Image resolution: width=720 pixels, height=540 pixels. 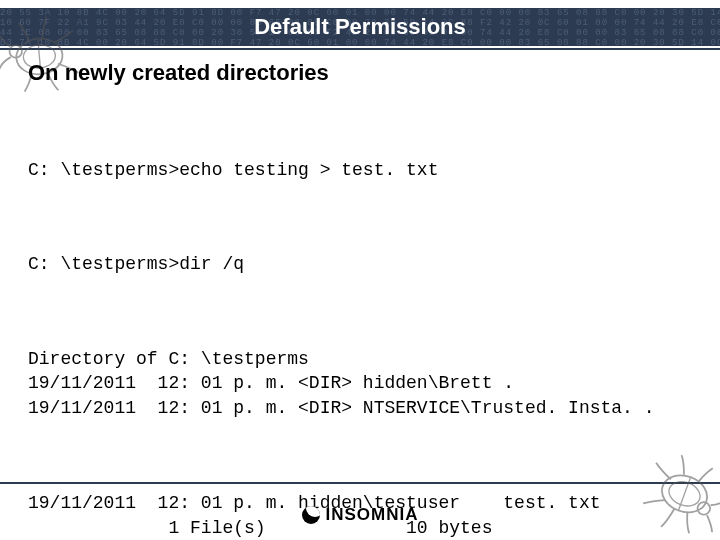 I want to click on terminal-cmd-1: C: \testperms>echo testing > test. txt, so click(x=360, y=170).